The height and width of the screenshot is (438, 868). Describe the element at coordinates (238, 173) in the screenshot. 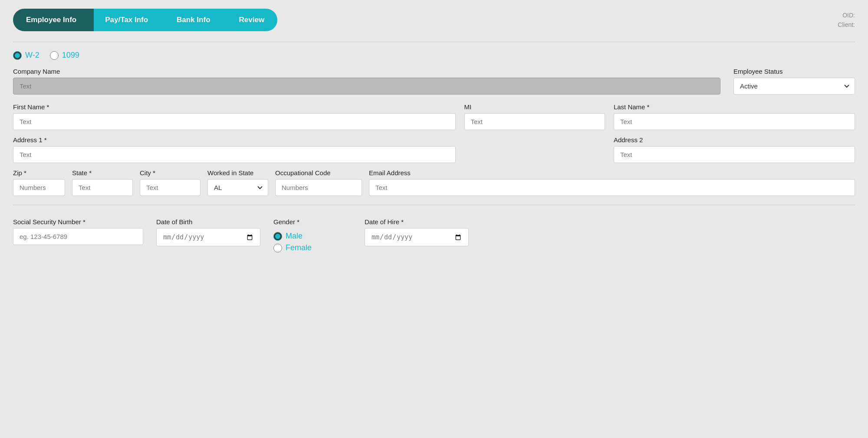

I see `worked-in-state-label: Worked in State` at that location.